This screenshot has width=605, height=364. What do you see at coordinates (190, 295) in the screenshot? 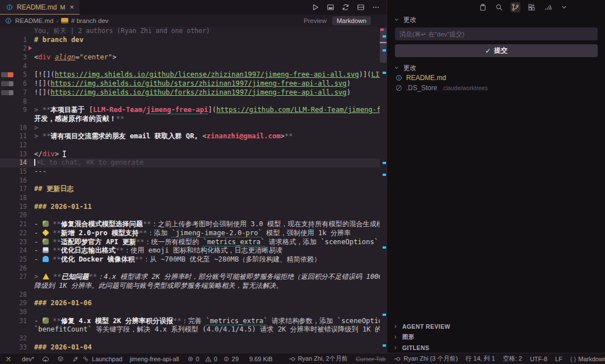
I see `code-line: 28` at bounding box center [190, 295].